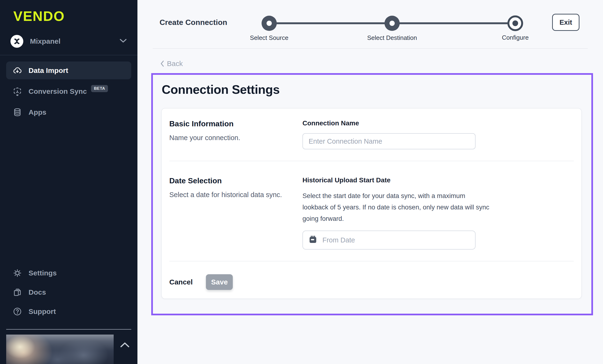  What do you see at coordinates (123, 41) in the screenshot?
I see `chevron-down-icon` at bounding box center [123, 41].